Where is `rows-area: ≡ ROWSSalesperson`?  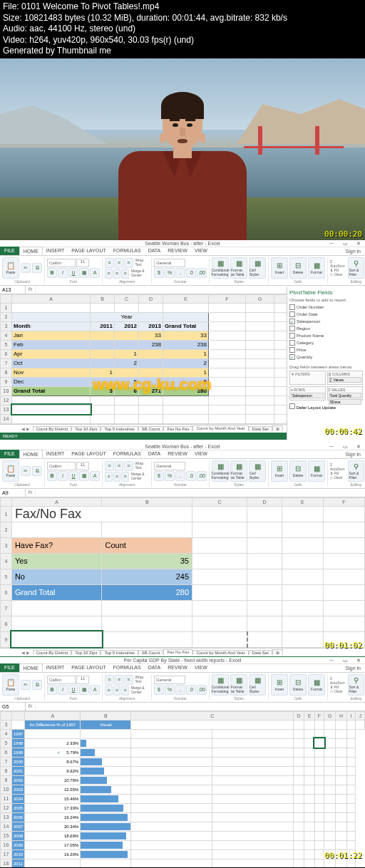
rows-area: ≡ ROWSSalesperson is located at coordinates (308, 393).